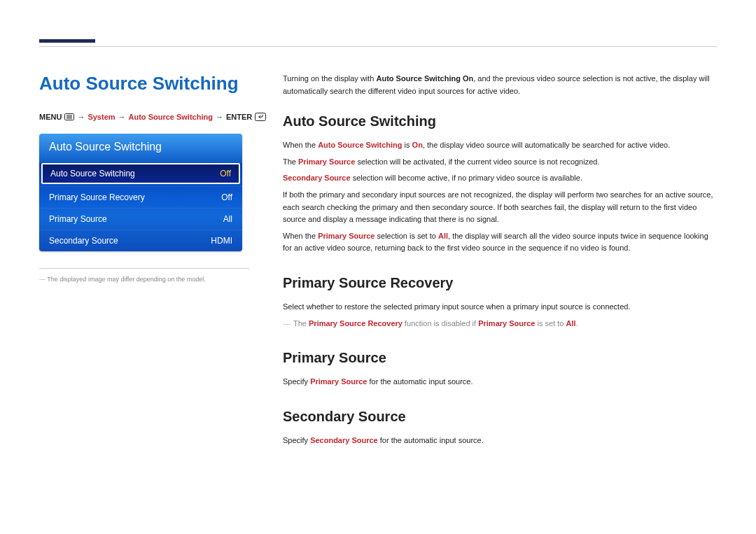 The height and width of the screenshot is (534, 756). What do you see at coordinates (500, 85) in the screenshot?
I see `intro-paragraph: Turning on the display with Auto Source …` at bounding box center [500, 85].